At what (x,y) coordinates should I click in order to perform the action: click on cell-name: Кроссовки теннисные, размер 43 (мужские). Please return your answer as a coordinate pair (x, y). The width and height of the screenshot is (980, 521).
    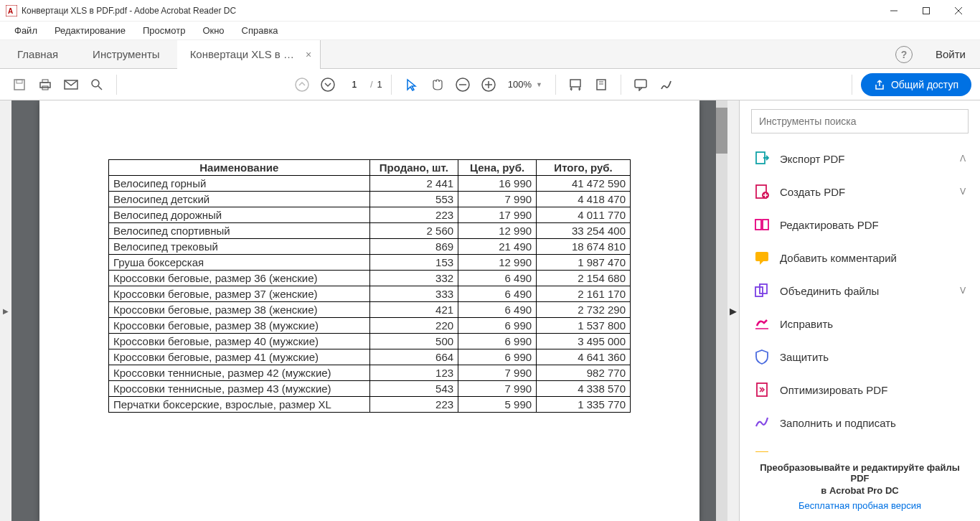
    Looking at the image, I should click on (240, 389).